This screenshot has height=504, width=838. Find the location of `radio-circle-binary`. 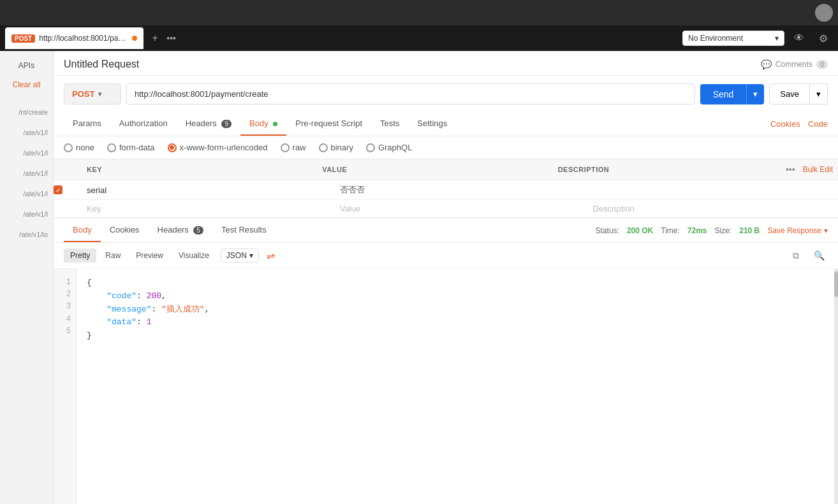

radio-circle-binary is located at coordinates (323, 148).